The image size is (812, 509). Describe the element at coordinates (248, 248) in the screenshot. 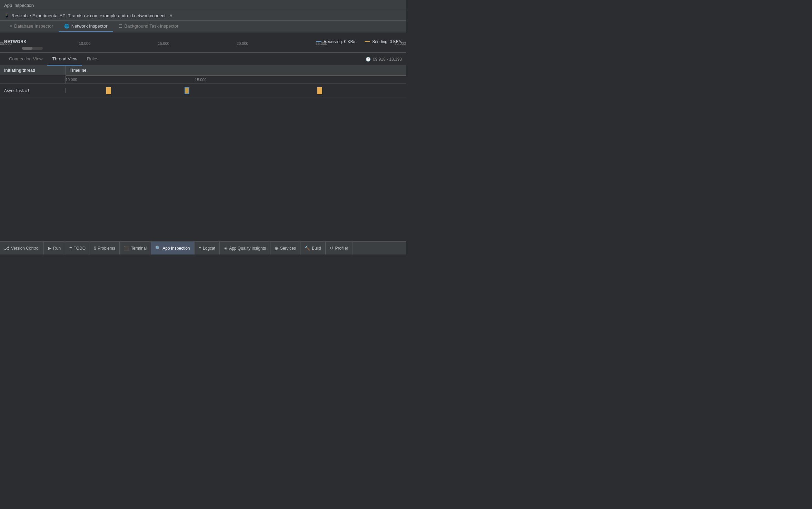

I see `app-quality-label: App Quality Insights` at that location.